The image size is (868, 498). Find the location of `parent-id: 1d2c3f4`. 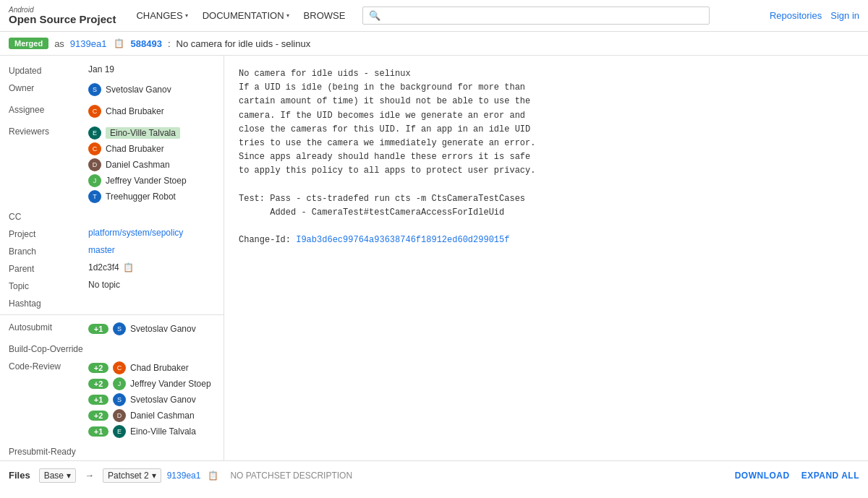

parent-id: 1d2c3f4 is located at coordinates (104, 267).